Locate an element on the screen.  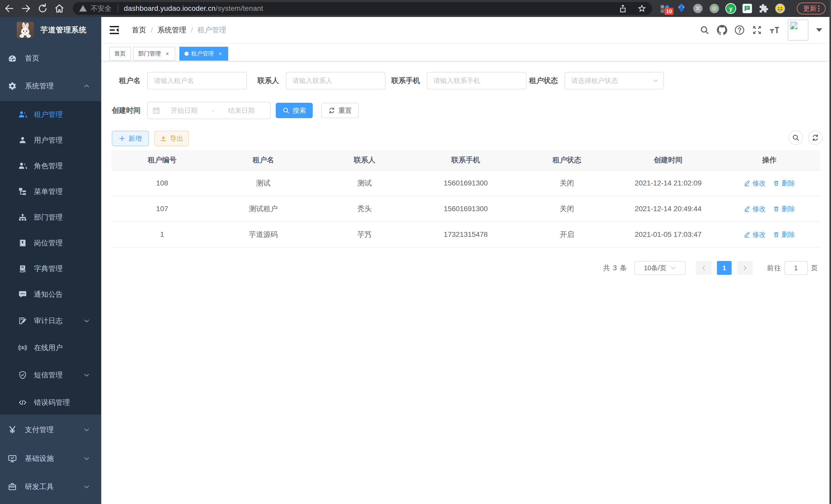
sidebar-item-label: 审计日志 is located at coordinates (49, 321).